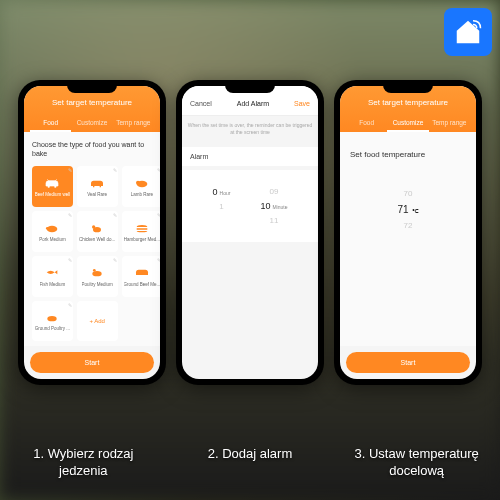 This screenshot has height=500, width=500. I want to click on food-grid: ✎Beef Medium well ✎Veal Rare ✎Lamb Rare …, so click(92, 254).